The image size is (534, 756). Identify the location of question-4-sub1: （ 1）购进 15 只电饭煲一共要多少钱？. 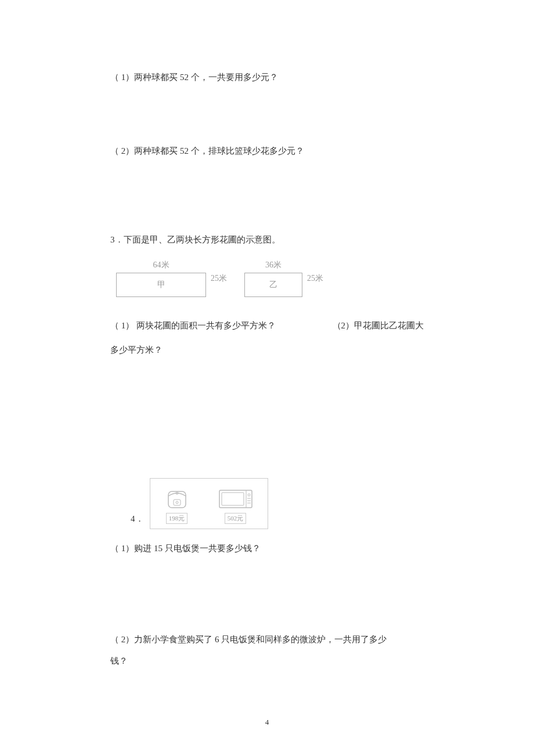
(267, 549).